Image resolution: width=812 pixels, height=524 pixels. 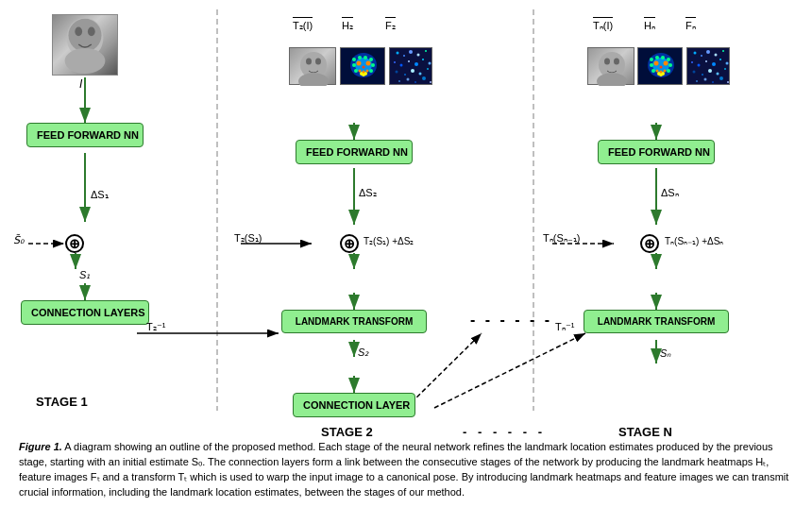 What do you see at coordinates (19, 240) in the screenshot?
I see `label-s0: S̃₀` at bounding box center [19, 240].